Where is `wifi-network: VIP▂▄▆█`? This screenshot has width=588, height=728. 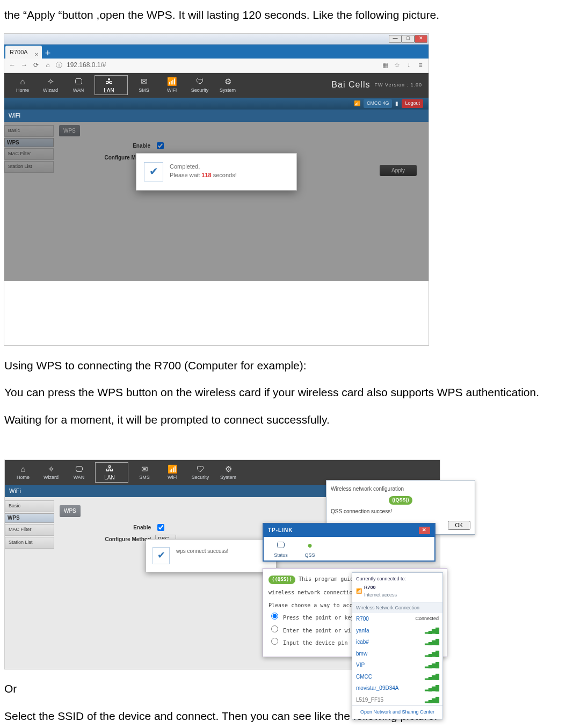 wifi-network: VIP▂▄▆█ is located at coordinates (397, 665).